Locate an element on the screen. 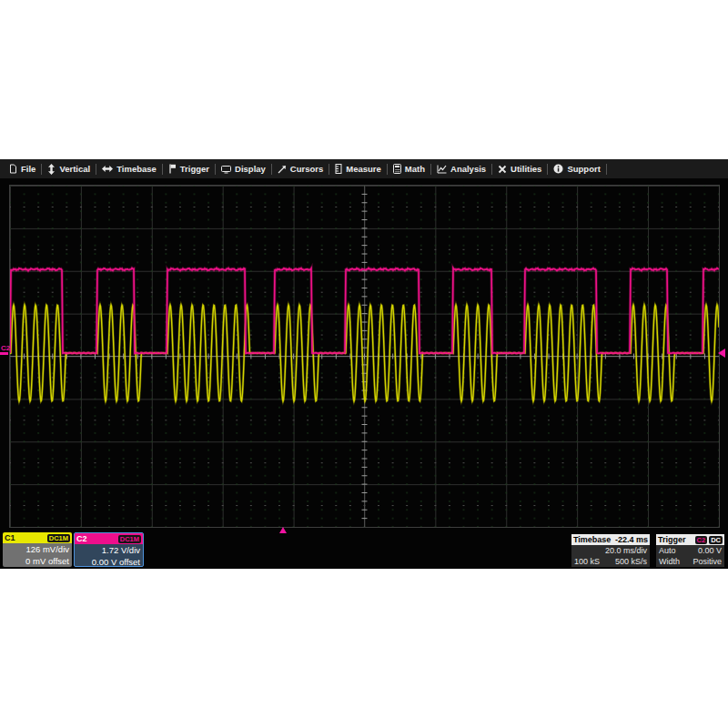 This screenshot has height=728, width=728. menu-separator is located at coordinates (606, 169).